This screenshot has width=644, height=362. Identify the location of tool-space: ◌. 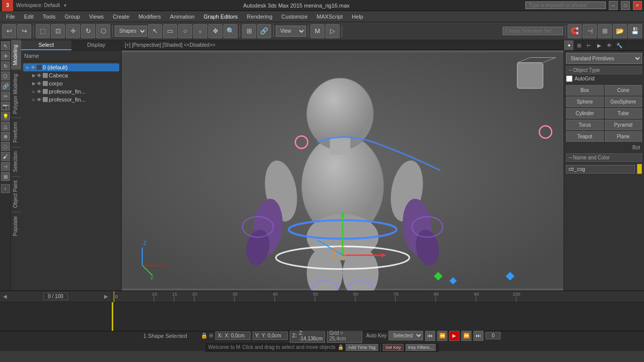
(6, 146).